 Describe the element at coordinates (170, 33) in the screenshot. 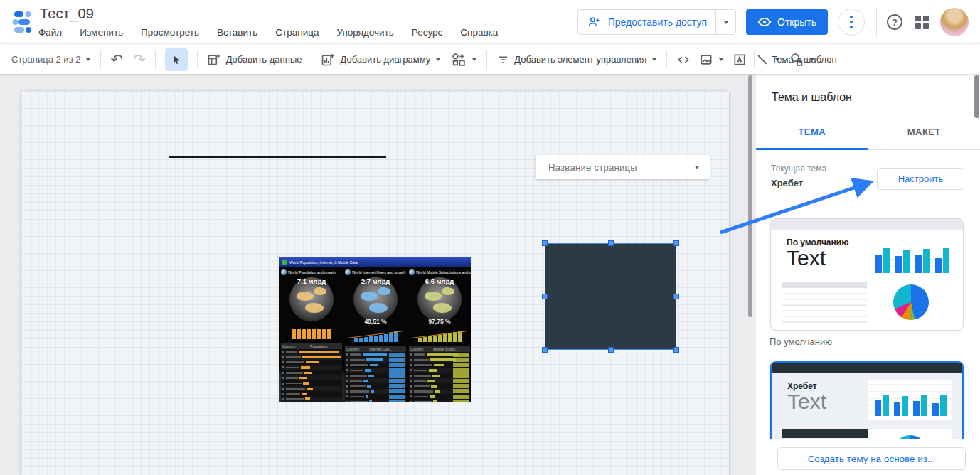

I see `menu-Просмотреть: Просмотреть` at that location.